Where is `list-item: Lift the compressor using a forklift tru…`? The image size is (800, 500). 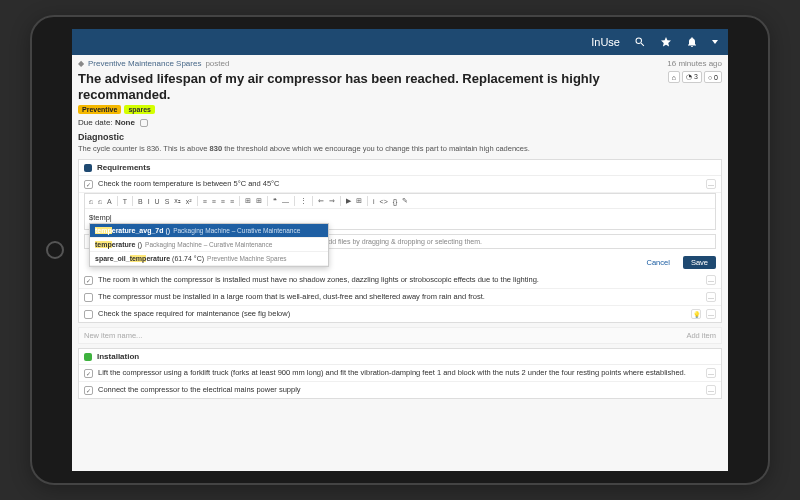
list-item: Lift the compressor using a forklift tru… is located at coordinates (400, 374).